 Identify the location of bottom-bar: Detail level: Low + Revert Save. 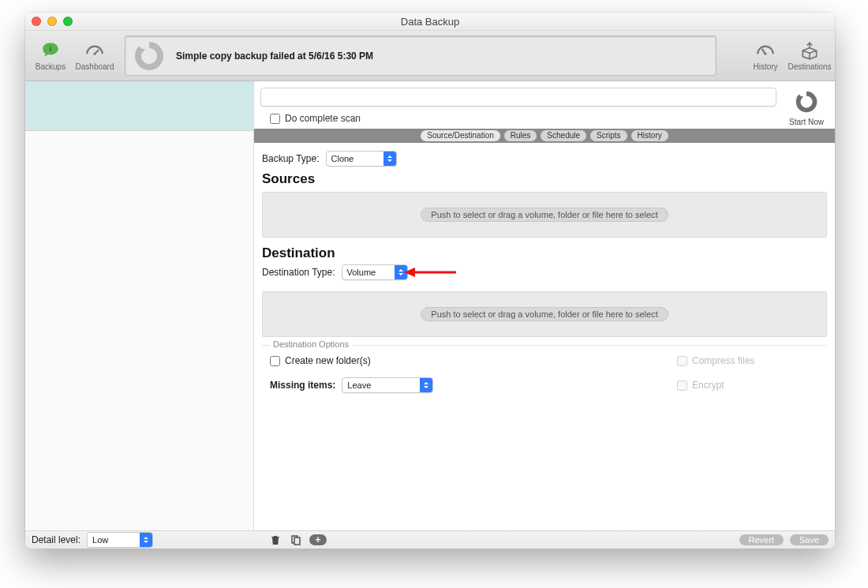
(430, 540).